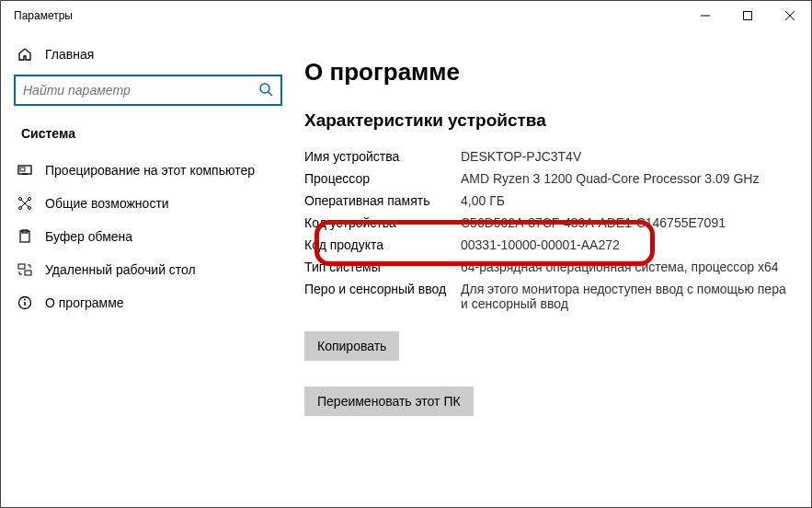 This screenshot has width=812, height=508. What do you see at coordinates (25, 270) in the screenshot?
I see `remote-icon` at bounding box center [25, 270].